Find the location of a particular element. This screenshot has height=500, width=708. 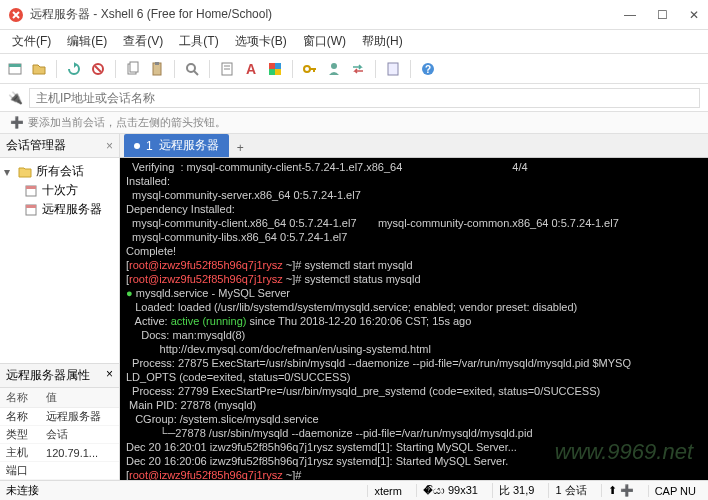

props-row: 主机120.79.1... is located at coordinates (60, 453).